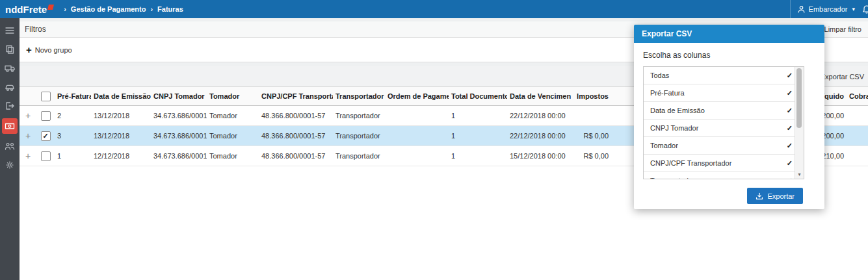 The image size is (868, 280). I want to click on scrollbar-thumb, so click(799, 98).